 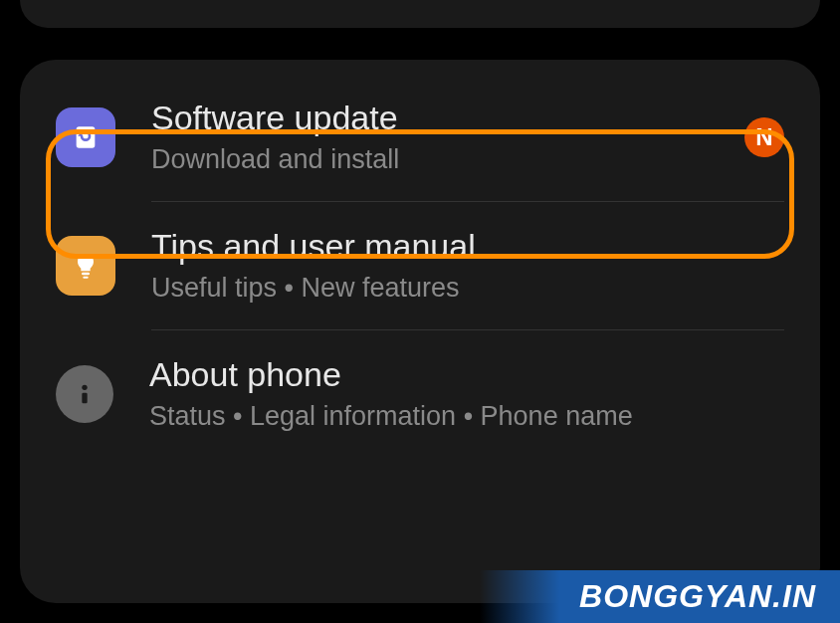 What do you see at coordinates (448, 137) in the screenshot?
I see `item-text-wrapper: Software update Download and install` at bounding box center [448, 137].